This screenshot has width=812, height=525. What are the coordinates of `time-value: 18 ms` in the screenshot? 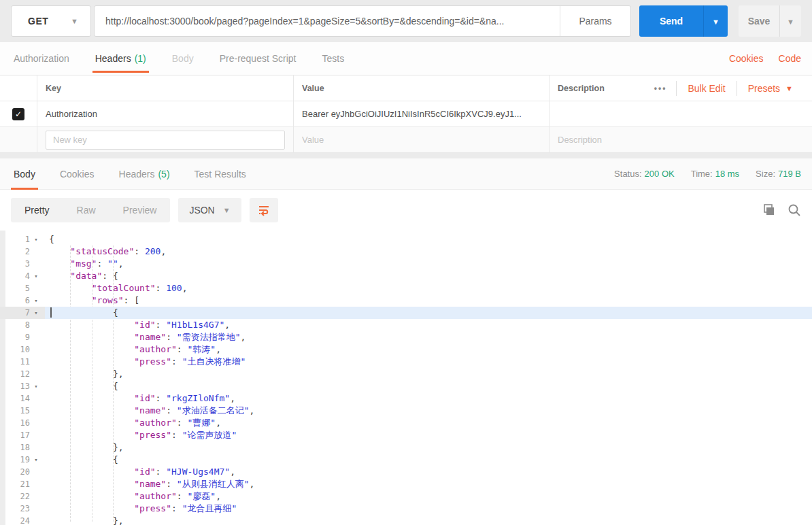 It's located at (728, 174).